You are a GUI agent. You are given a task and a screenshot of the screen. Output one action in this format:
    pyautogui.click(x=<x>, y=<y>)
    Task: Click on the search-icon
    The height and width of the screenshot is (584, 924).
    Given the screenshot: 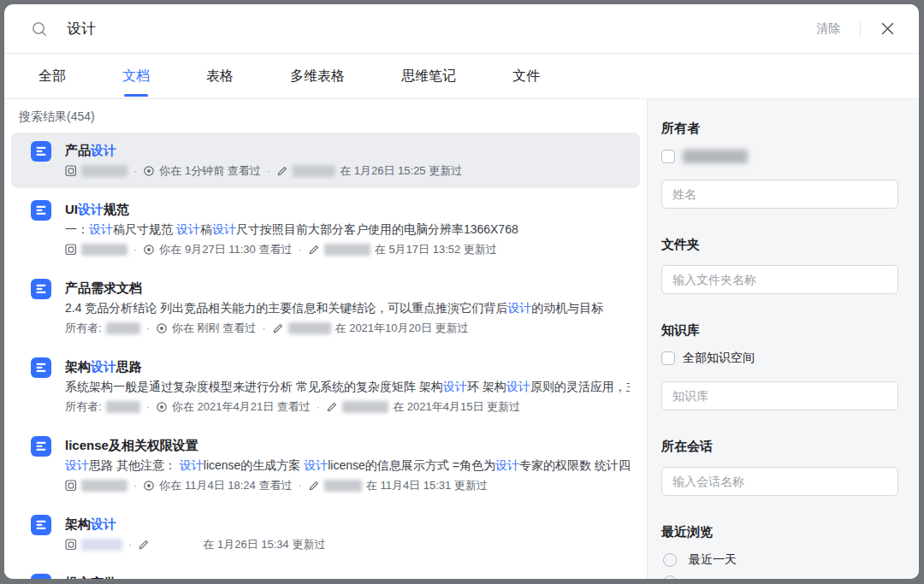 What is the action you would take?
    pyautogui.click(x=39, y=29)
    